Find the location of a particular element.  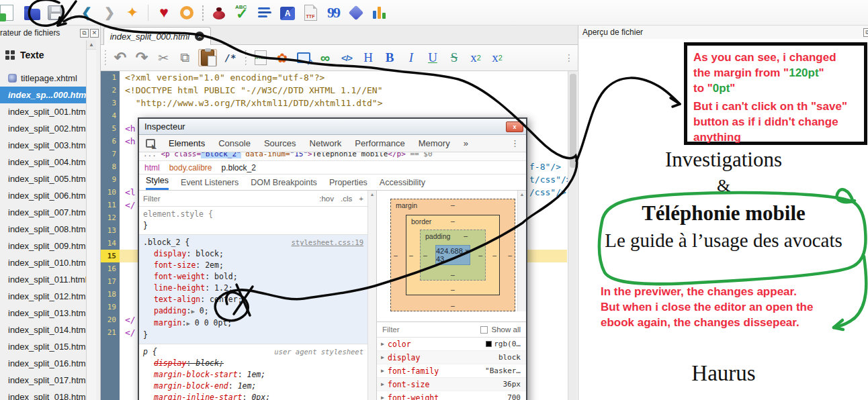

tab-dom-breakpoints: DOM Breakpoints is located at coordinates (284, 184).